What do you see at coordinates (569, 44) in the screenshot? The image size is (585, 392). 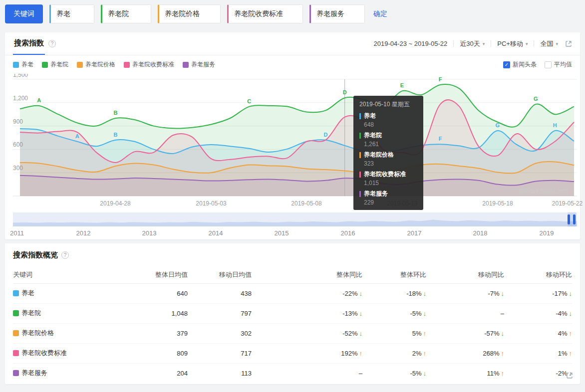 I see `external-link-icon` at bounding box center [569, 44].